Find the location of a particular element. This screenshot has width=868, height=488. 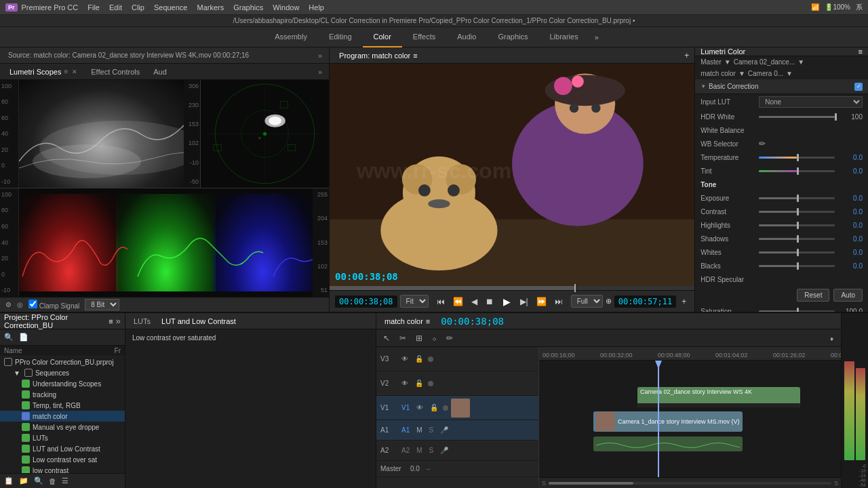

project-item-low-contrast: Low contrast over sat is located at coordinates (62, 460).